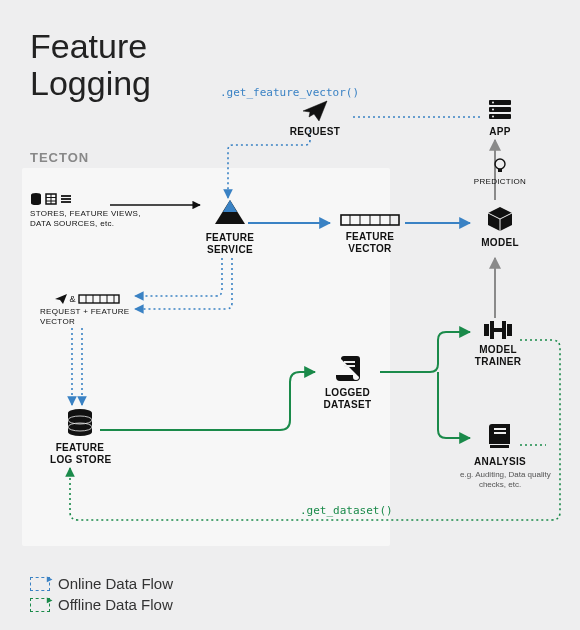  What do you see at coordinates (230, 213) in the screenshot?
I see `triangle-icon` at bounding box center [230, 213].